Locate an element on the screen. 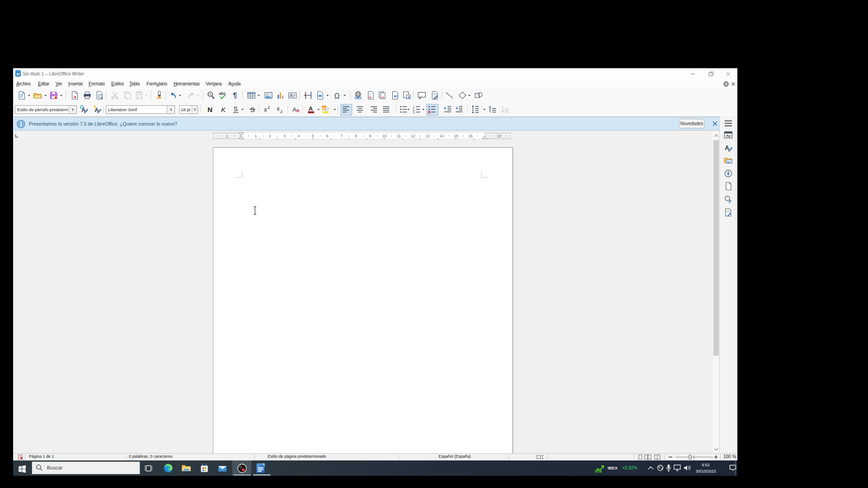 The image size is (868, 488). svg-text: 14 is located at coordinates (442, 136).